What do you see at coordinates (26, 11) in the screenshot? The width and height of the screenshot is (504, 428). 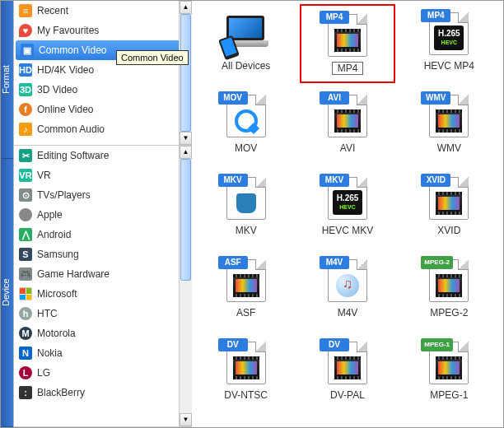 I see `recent-icon: ≡` at bounding box center [26, 11].